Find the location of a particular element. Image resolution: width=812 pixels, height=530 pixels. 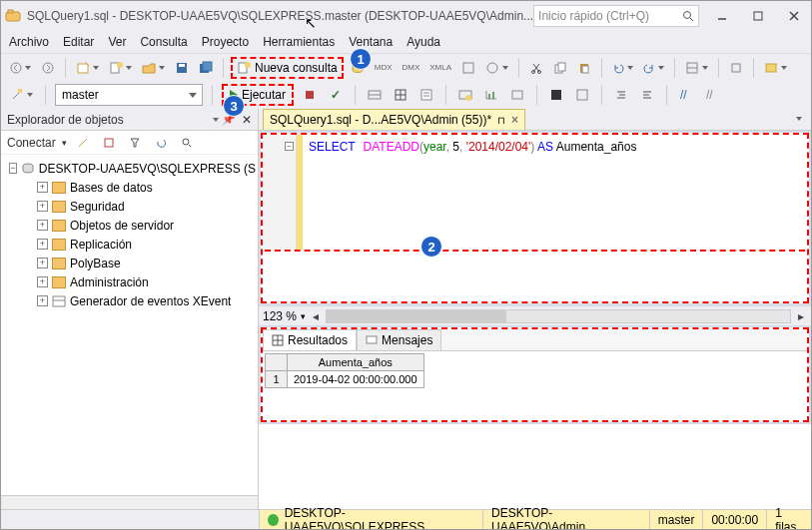

undo-button is located at coordinates (623, 68).